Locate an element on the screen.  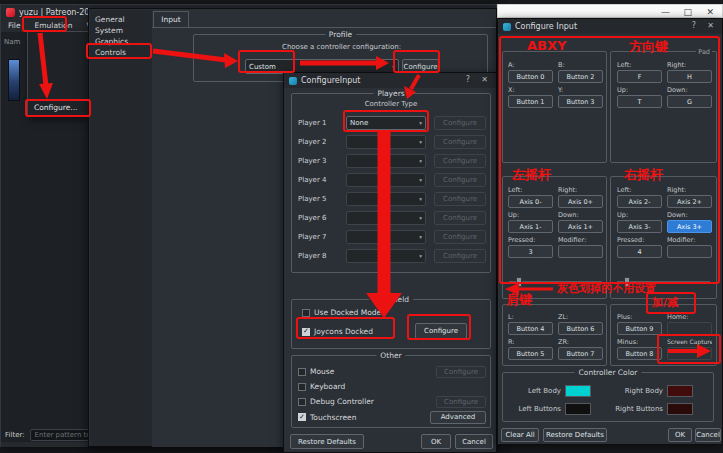
right-body-swatch is located at coordinates (680, 391).